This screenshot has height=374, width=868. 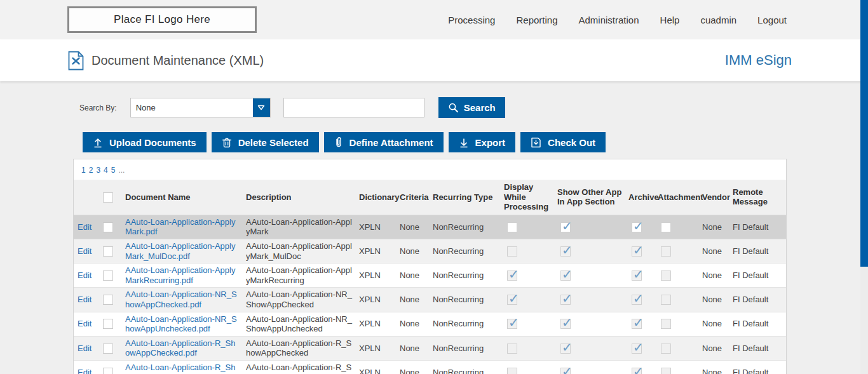 I want to click on document-name-link: AAuto-Loan-Application-NR_ShowAppUncheck…, so click(x=181, y=324).